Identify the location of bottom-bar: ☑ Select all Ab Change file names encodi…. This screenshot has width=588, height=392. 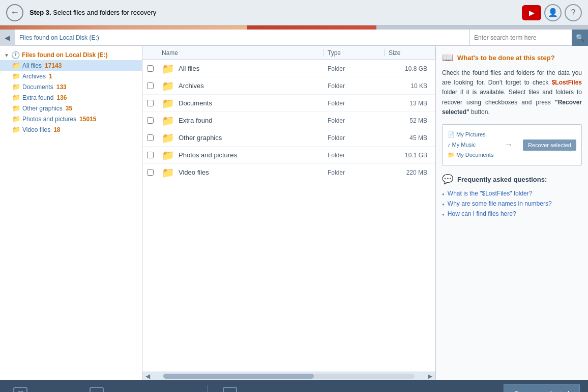
(294, 386).